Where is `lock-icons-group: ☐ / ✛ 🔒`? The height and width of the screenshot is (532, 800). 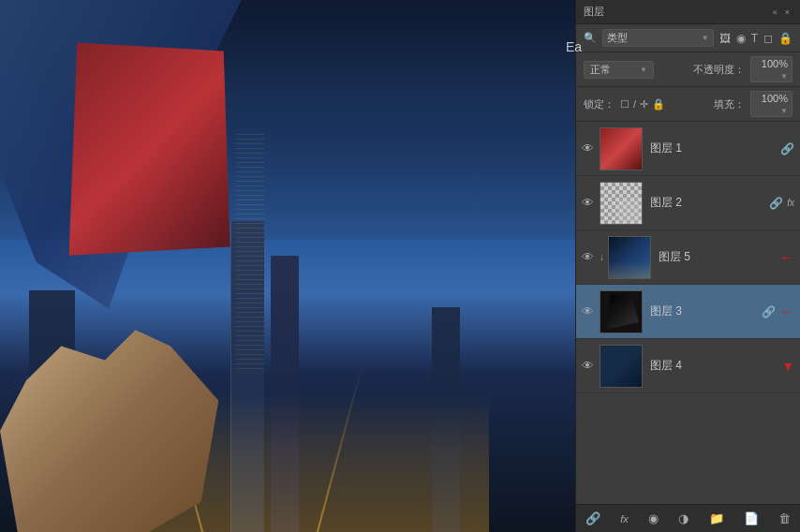 lock-icons-group: ☐ / ✛ 🔒 is located at coordinates (643, 105).